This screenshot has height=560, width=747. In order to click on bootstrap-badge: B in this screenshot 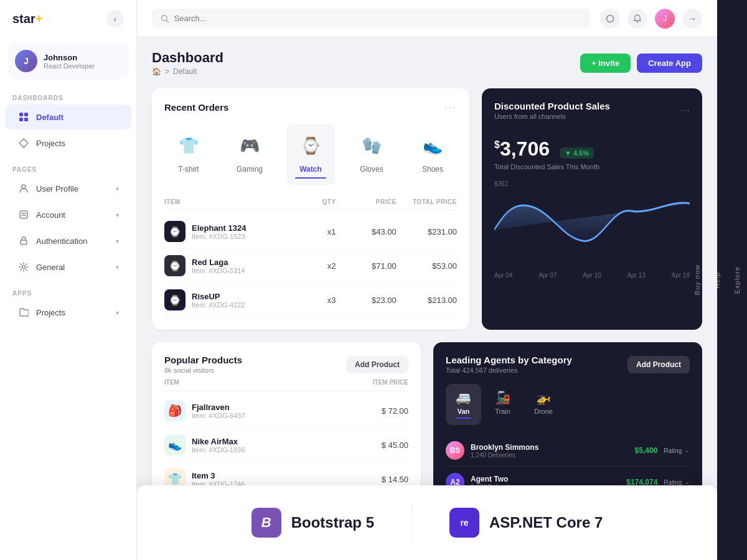, I will do `click(266, 523)`.